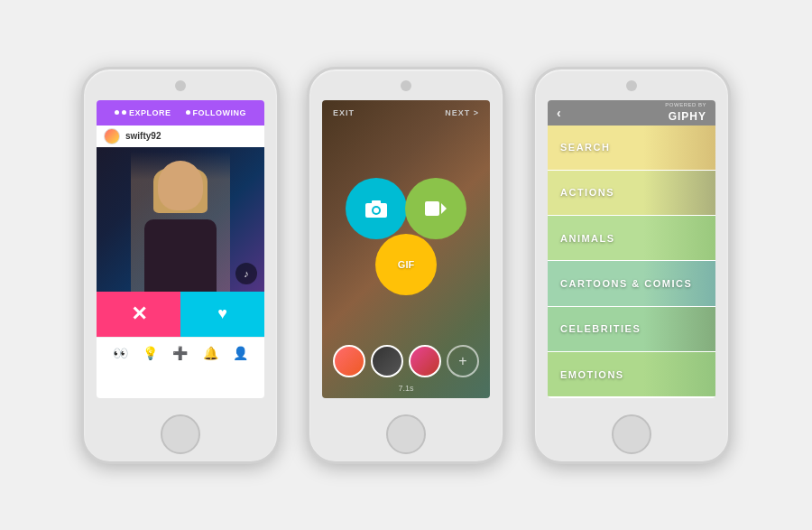 This screenshot has height=530, width=812. I want to click on back-button: ‹, so click(559, 113).